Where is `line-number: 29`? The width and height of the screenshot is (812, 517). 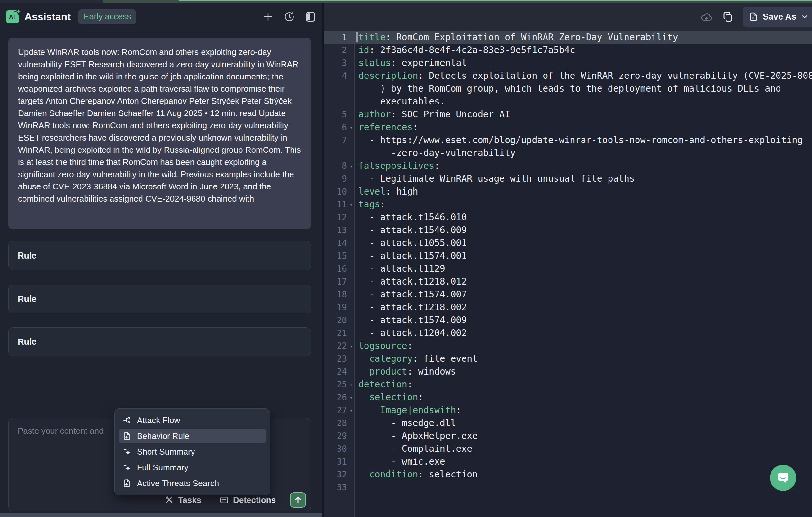 line-number: 29 is located at coordinates (339, 436).